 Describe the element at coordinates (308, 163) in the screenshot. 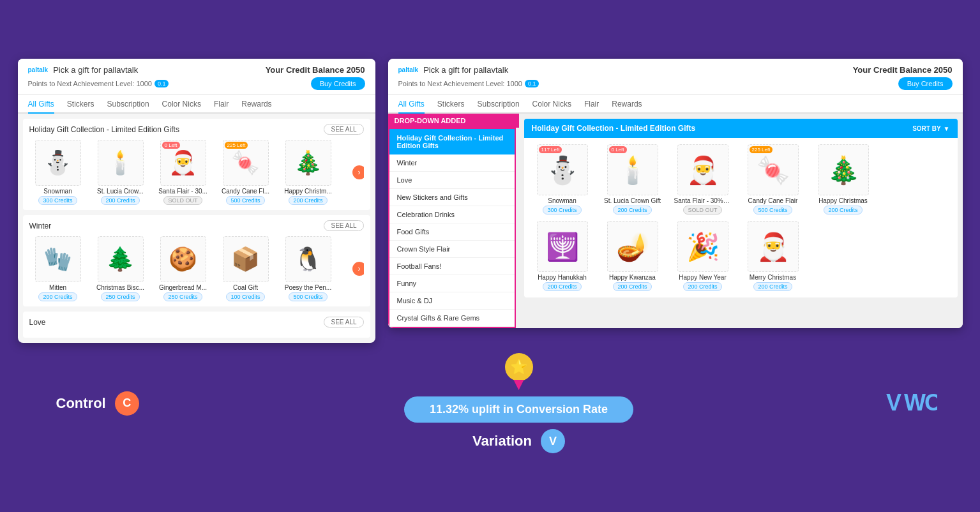

I see `gift-christmas-image: 🎄` at that location.